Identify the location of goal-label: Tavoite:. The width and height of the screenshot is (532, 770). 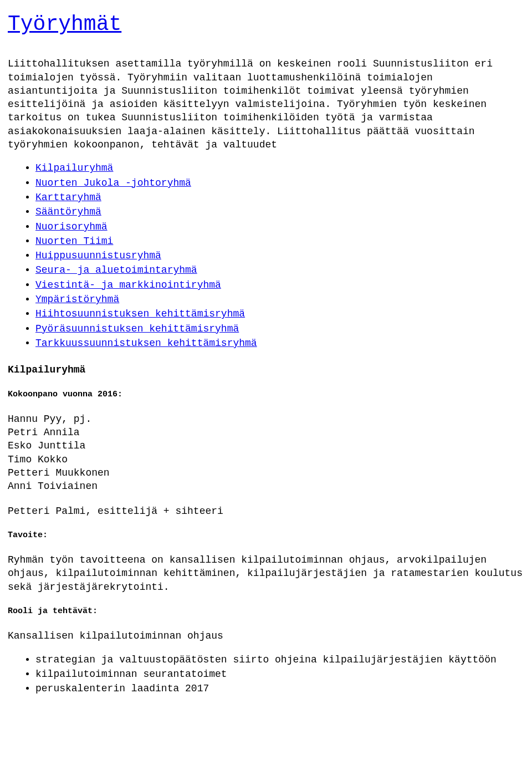
(266, 536).